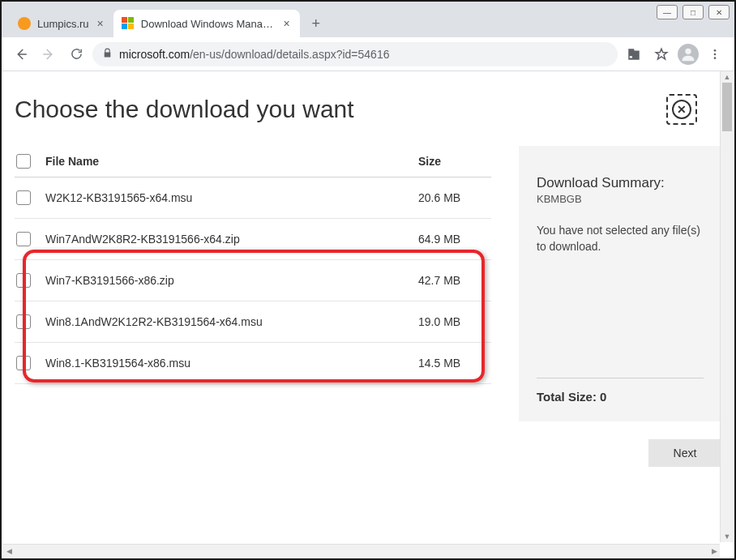  What do you see at coordinates (693, 12) in the screenshot?
I see `window-maximize-button: □` at bounding box center [693, 12].